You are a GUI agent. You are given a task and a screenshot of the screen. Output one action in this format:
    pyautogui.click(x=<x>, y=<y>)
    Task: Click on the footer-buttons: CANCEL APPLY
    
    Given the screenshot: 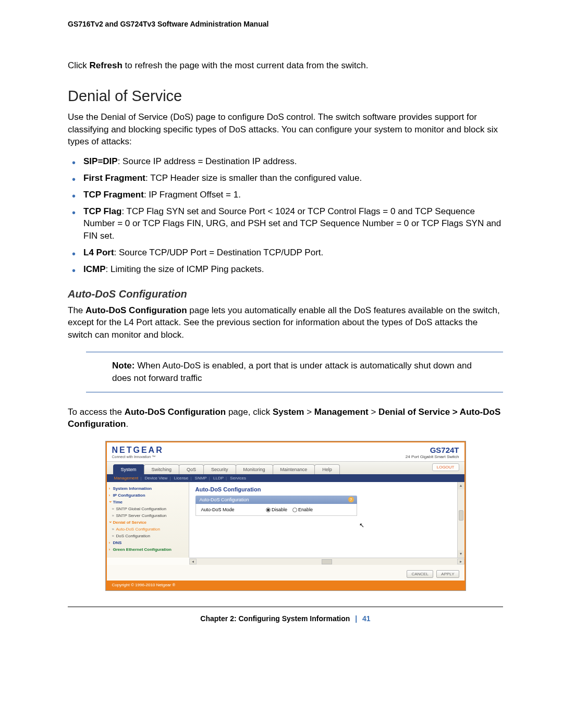 What is the action you would take?
    pyautogui.click(x=286, y=573)
    